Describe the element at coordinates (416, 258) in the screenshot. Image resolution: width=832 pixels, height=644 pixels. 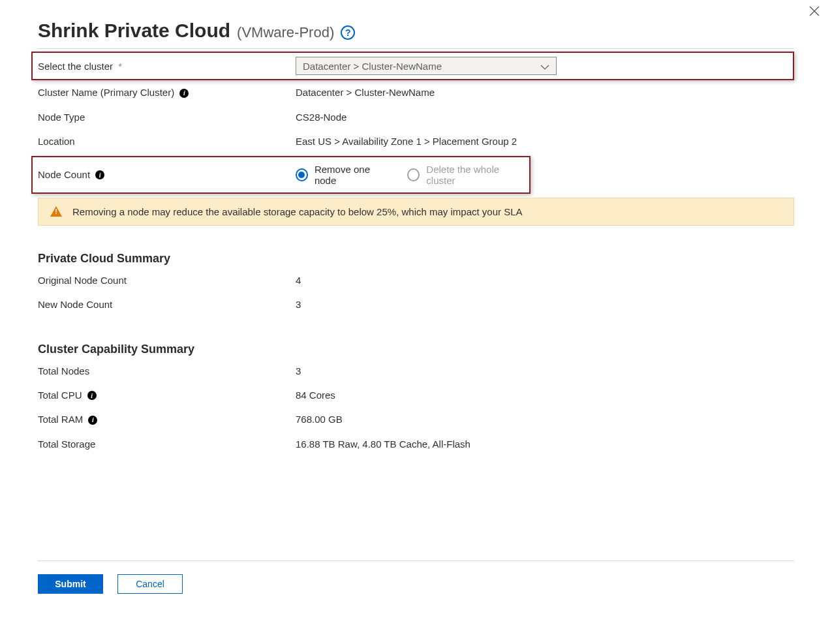
I see `private-cloud-summary-title: Private Cloud Summary` at that location.